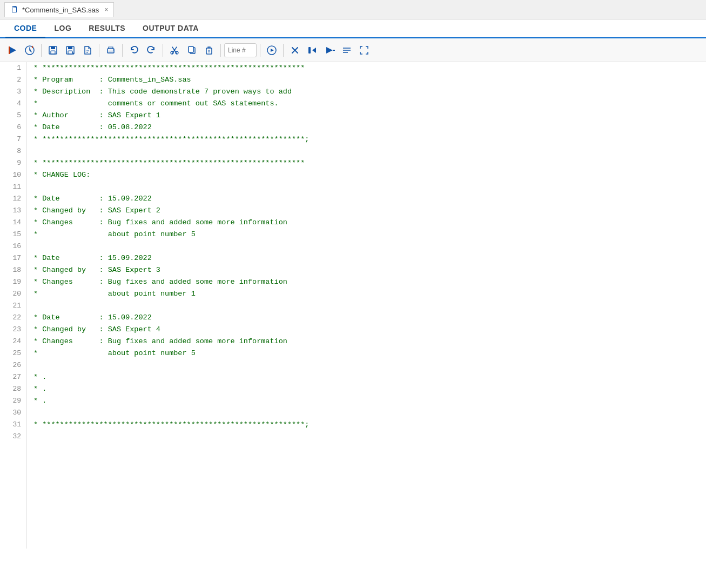  Describe the element at coordinates (14, 211) in the screenshot. I see `line-number: 13` at that location.